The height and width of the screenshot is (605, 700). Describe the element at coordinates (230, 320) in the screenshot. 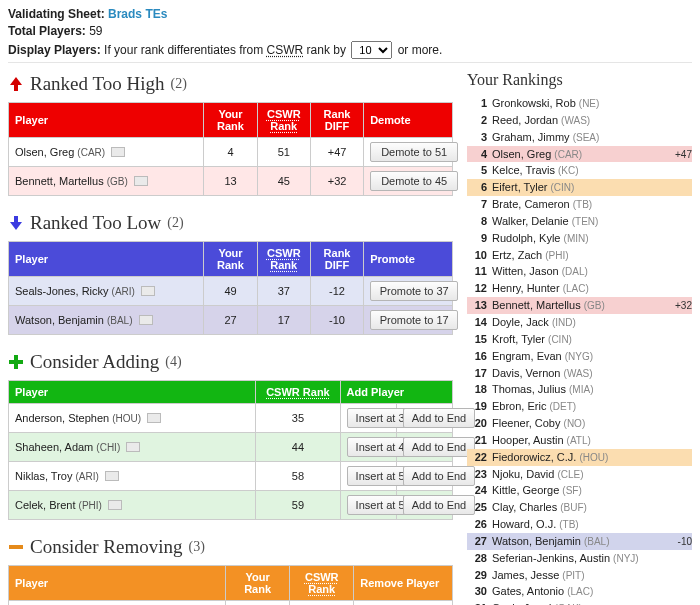

I see `your-rank: 27` at that location.